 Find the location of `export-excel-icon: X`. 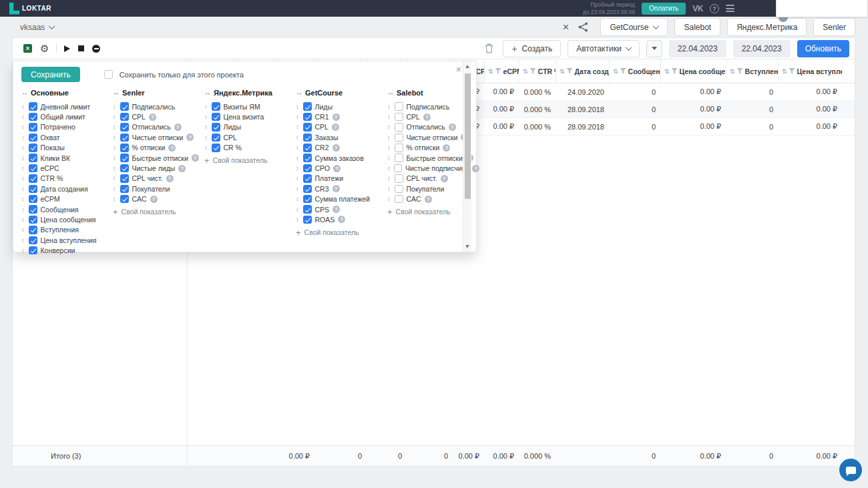

export-excel-icon: X is located at coordinates (28, 48).